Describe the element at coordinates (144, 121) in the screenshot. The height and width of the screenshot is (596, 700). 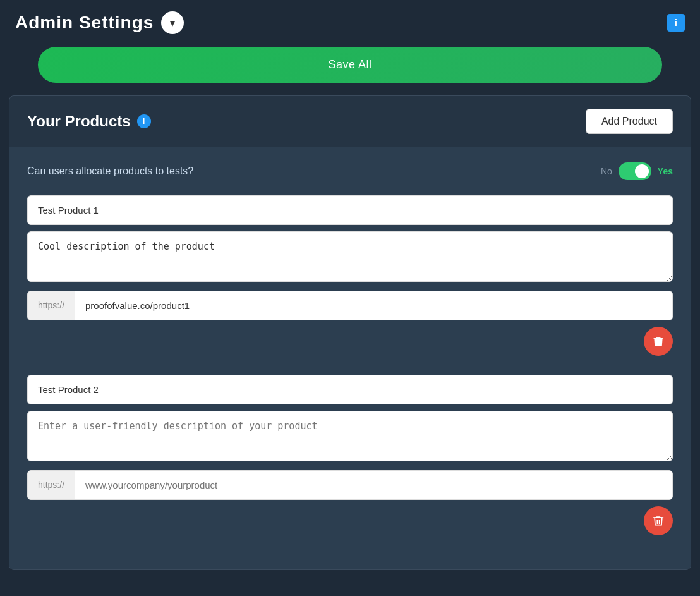
I see `info-icon-products: i` at that location.